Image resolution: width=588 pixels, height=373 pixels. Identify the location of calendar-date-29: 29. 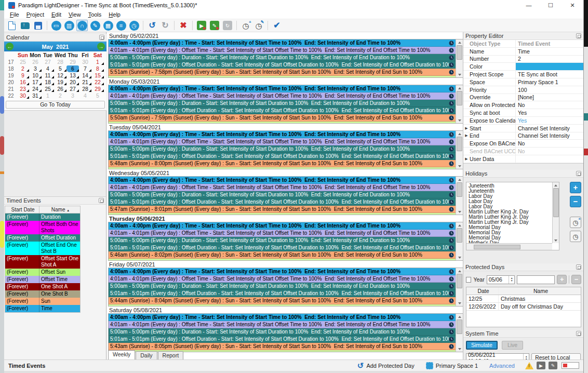
(98, 89).